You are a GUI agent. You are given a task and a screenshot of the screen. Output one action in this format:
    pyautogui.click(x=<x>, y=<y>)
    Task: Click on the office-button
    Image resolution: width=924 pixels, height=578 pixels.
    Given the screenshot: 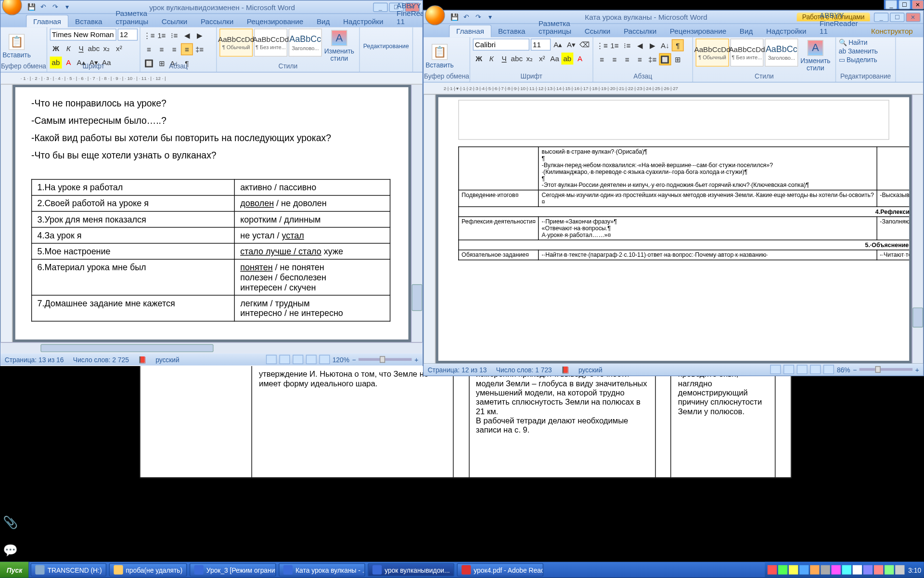 What is the action you would take?
    pyautogui.click(x=12, y=8)
    